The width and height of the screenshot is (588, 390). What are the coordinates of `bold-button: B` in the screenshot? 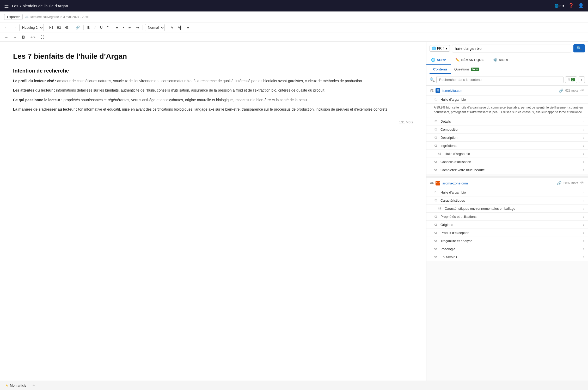 It's located at (89, 28).